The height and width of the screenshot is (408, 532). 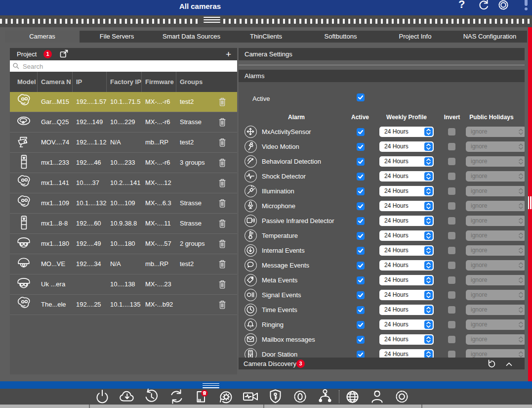 What do you see at coordinates (250, 397) in the screenshot?
I see `camera-diagnostics-icon` at bounding box center [250, 397].